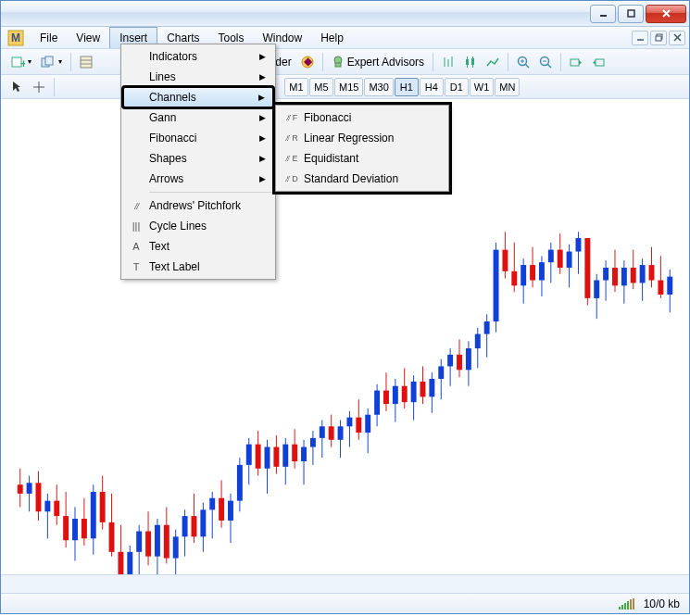  I want to click on timeframe-d1: D1, so click(457, 87).